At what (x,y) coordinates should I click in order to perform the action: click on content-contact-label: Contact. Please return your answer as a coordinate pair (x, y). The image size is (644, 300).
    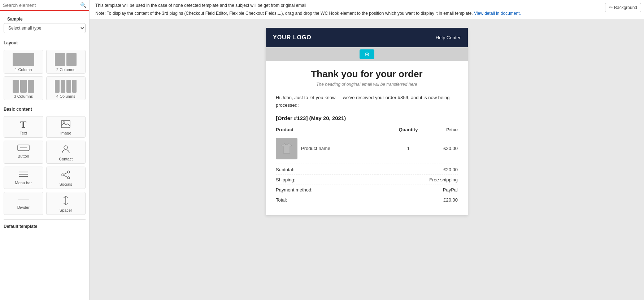
    Looking at the image, I should click on (66, 159).